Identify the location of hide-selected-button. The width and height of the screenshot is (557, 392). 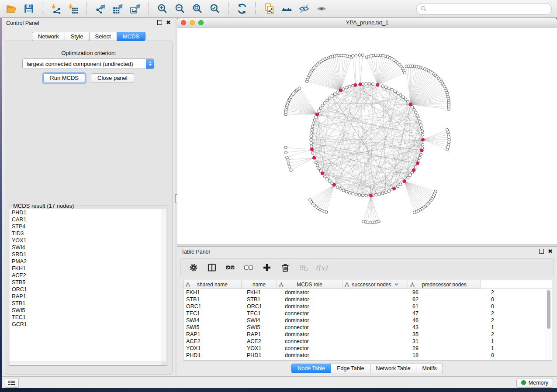
(304, 9).